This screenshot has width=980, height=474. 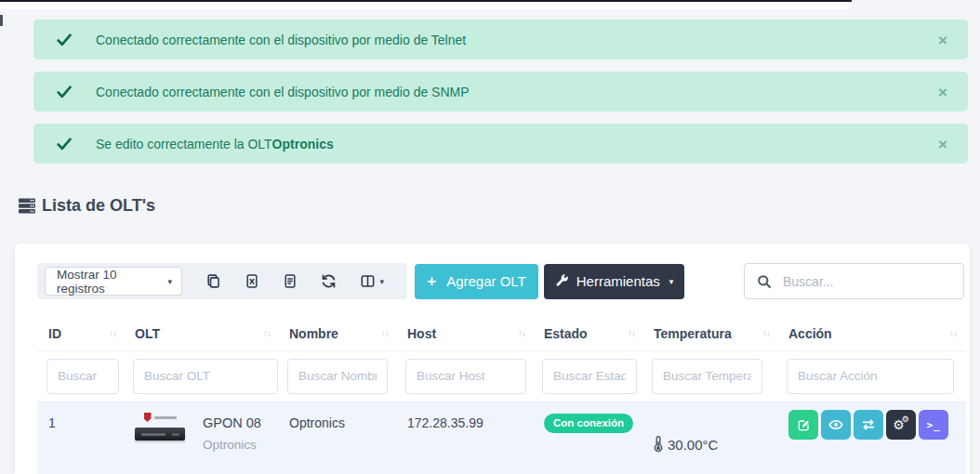 I want to click on table-filter-row, so click(x=502, y=375).